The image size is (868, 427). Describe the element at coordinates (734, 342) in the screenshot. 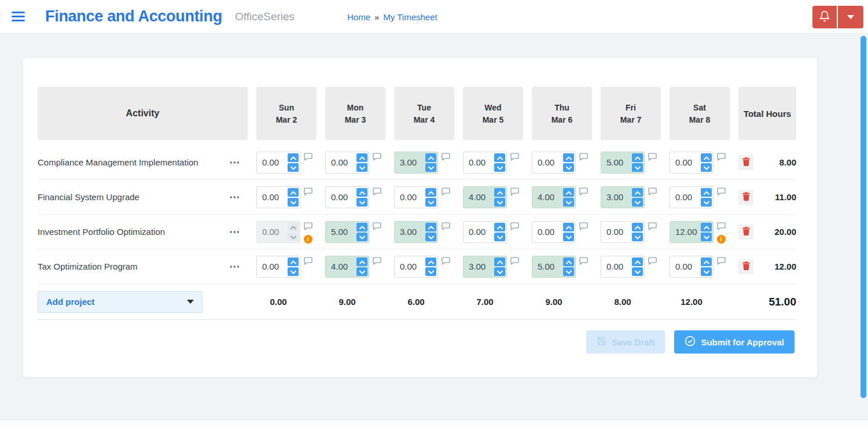

I see `submit-approval-button: Submit for Approval` at that location.